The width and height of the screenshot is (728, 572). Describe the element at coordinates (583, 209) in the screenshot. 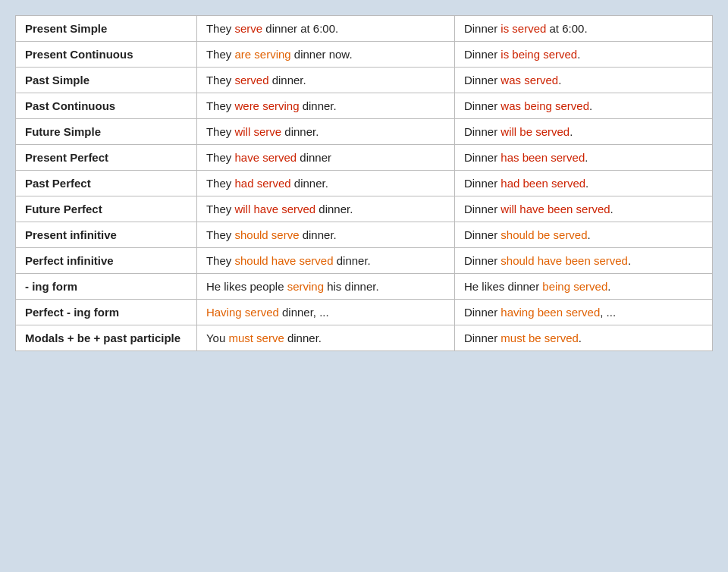

I see `passive-cell: Dinner will have been served.` at that location.